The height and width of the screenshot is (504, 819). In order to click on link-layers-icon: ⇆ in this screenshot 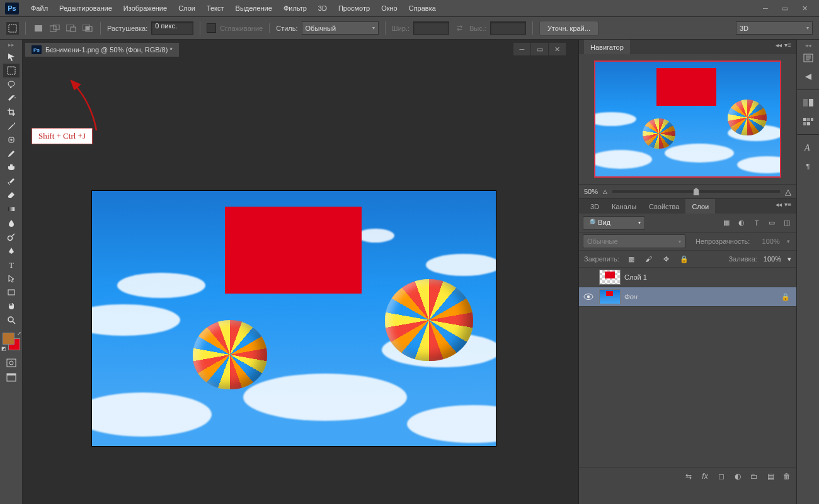, I will do `click(689, 476)`.